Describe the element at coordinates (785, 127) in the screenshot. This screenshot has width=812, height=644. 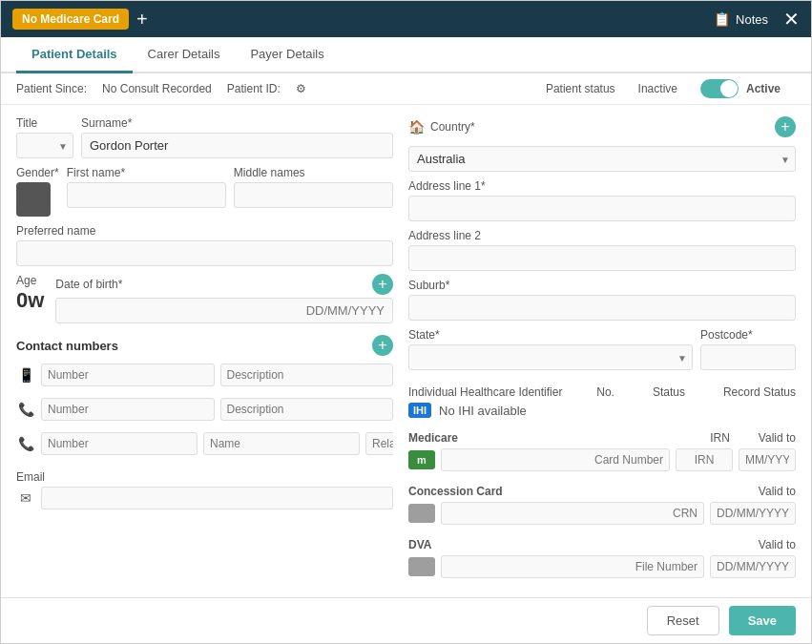
I see `country-add-button: +` at that location.